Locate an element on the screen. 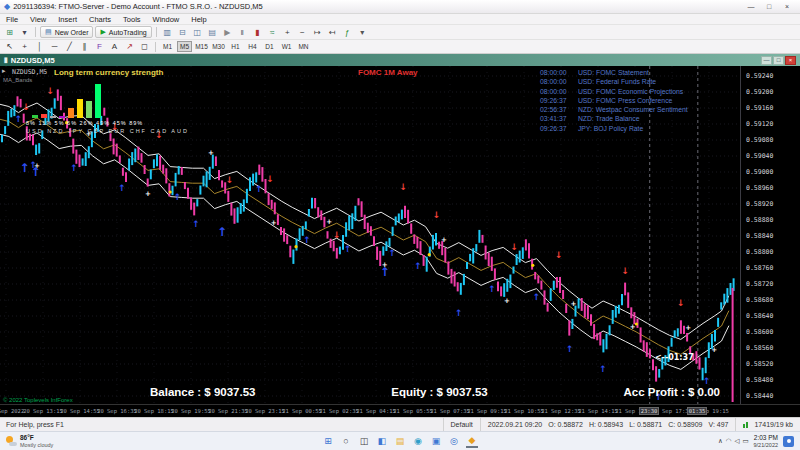 The width and height of the screenshot is (800, 450). price-tick-label: 0.58920 is located at coordinates (760, 204).